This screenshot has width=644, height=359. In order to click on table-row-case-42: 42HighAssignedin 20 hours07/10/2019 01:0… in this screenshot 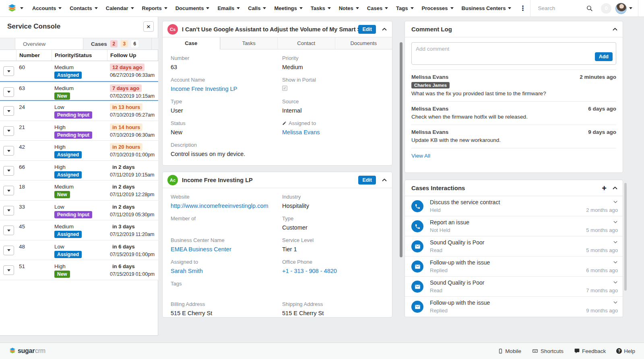, I will do `click(79, 151)`.